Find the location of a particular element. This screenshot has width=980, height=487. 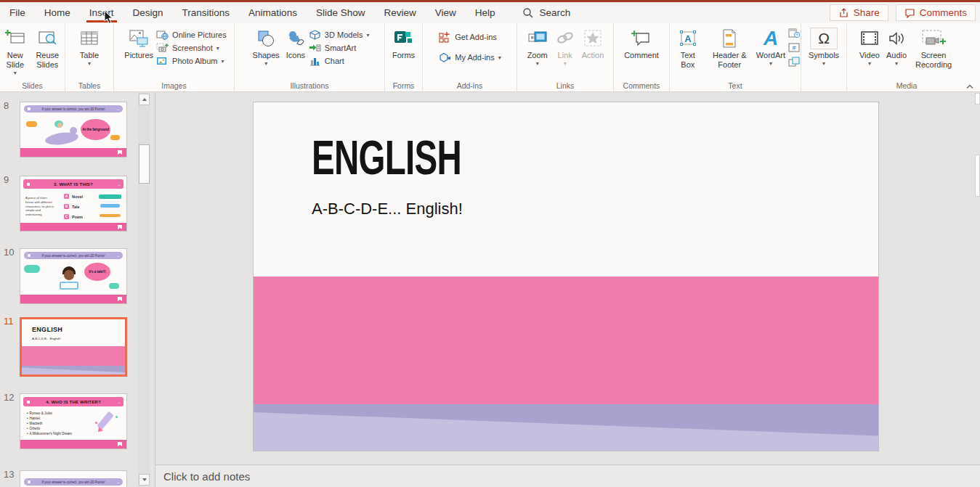

3d-models-button: 3D Models ▾ is located at coordinates (339, 35).